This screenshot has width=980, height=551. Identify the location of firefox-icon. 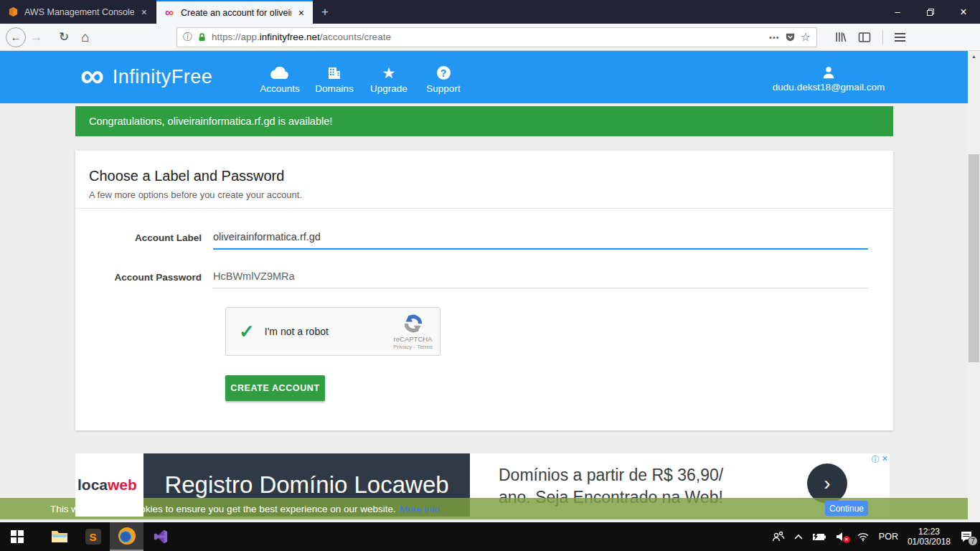
(127, 536).